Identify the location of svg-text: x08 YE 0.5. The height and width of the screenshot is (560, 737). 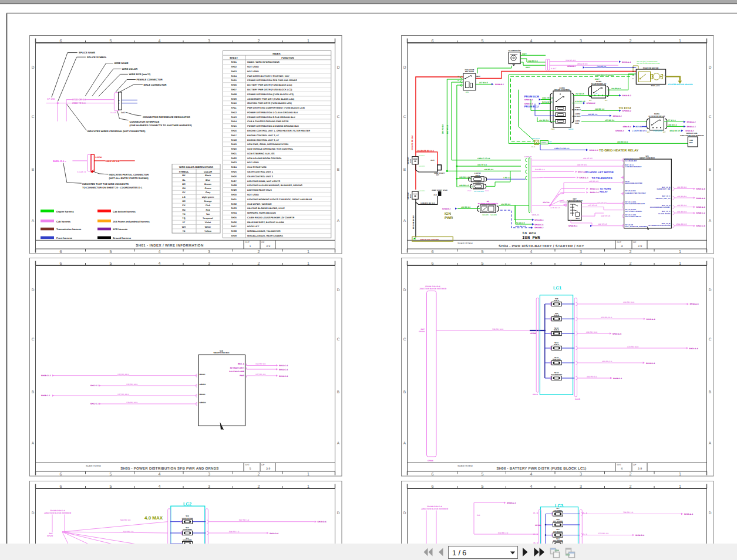
(588, 158).